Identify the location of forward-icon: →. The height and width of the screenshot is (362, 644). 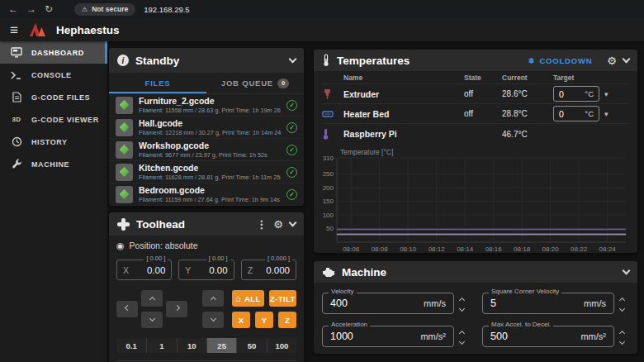
(31, 9).